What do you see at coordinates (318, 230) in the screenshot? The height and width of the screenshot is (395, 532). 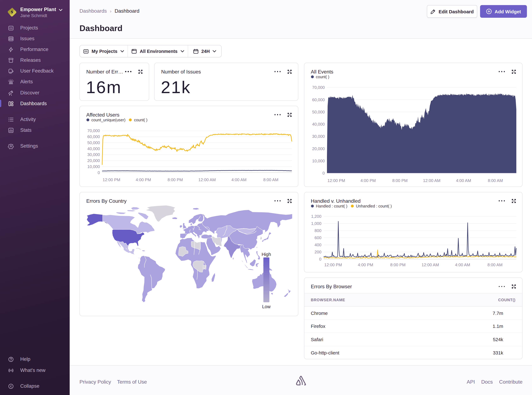 I see `svg-text: 800` at bounding box center [318, 230].